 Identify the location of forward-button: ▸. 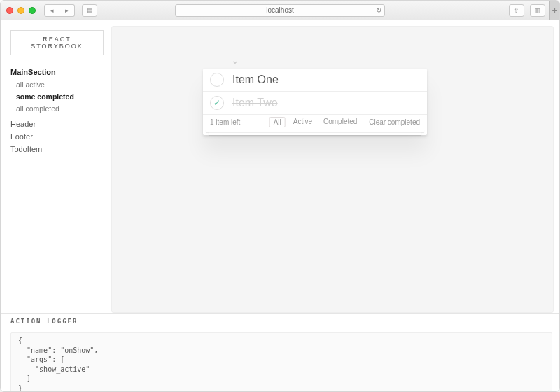
(67, 10).